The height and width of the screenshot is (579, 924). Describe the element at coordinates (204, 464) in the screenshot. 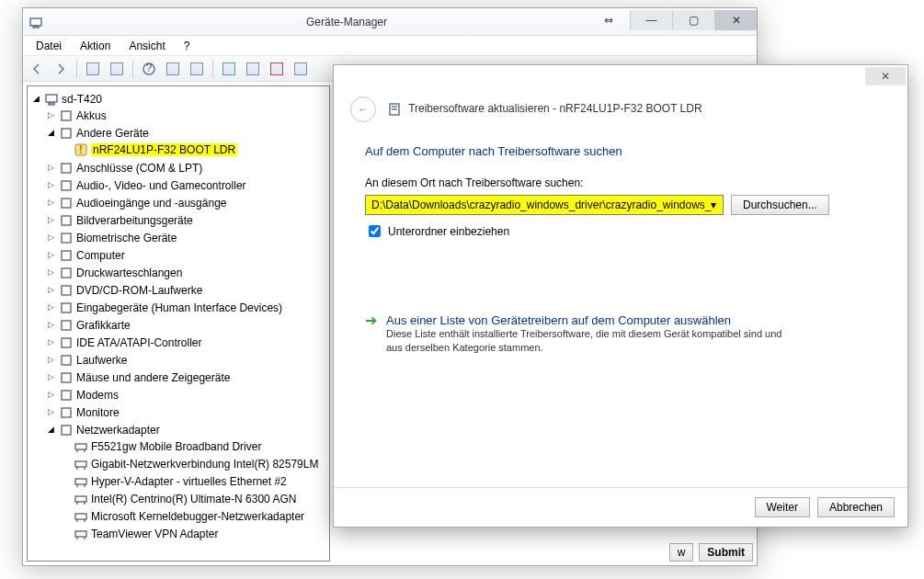

I see `tree-item: Gigabit-Netzwerkverbindung Intel(R) 8257…` at that location.